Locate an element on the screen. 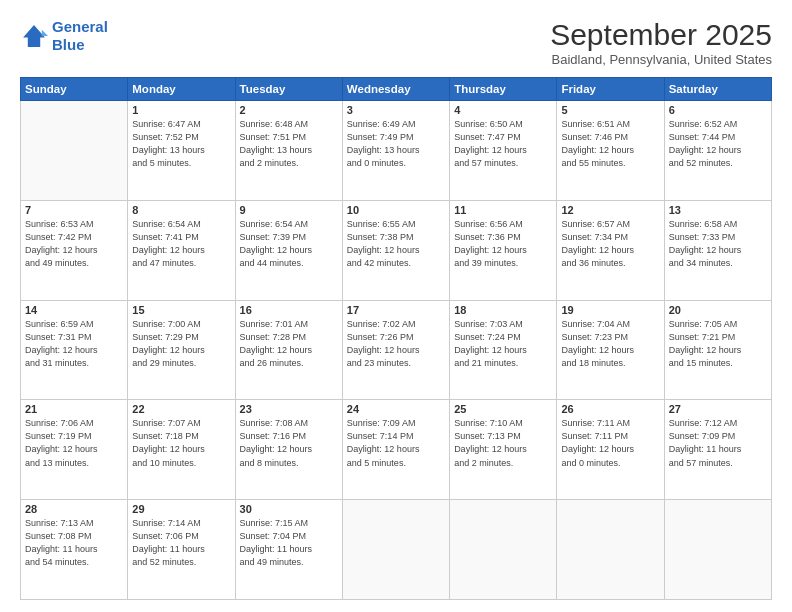 The image size is (792, 612). day-number: 5 is located at coordinates (610, 110).